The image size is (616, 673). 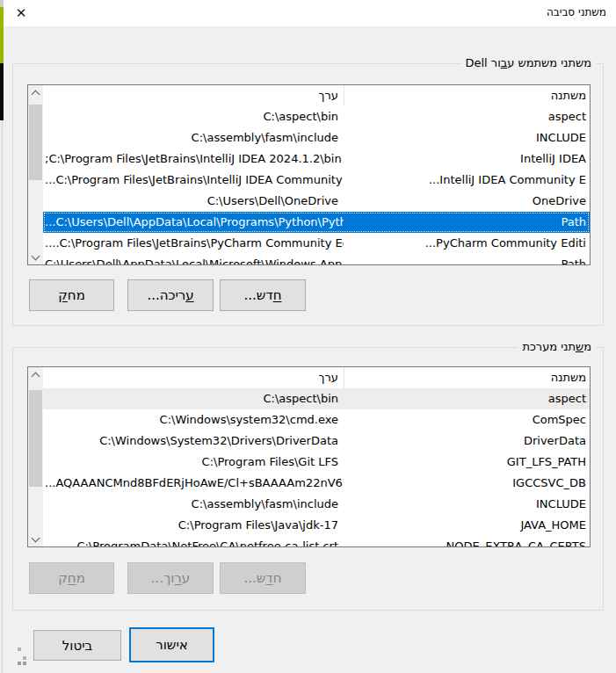 I want to click on variable-value-cell: C:\Program Files\Git LFS, so click(x=193, y=462).